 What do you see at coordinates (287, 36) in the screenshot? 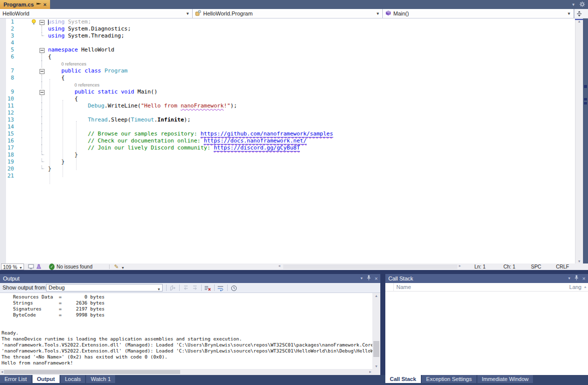
I see `code-line: 3using System.Threading;` at bounding box center [287, 36].